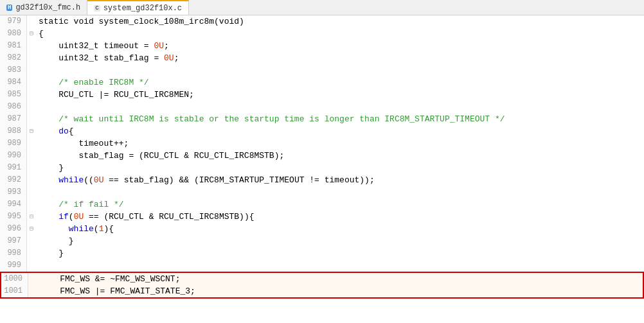 Image resolution: width=644 pixels, height=323 pixels. What do you see at coordinates (322, 279) in the screenshot?
I see `code-line: 1000 FMC_WS &= ~FMC_WS_WSCNT;` at bounding box center [322, 279].